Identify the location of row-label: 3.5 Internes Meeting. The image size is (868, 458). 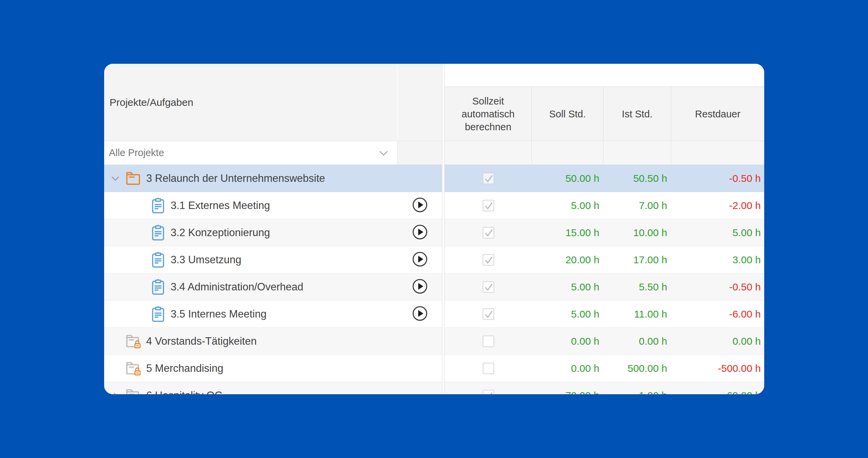
(218, 314).